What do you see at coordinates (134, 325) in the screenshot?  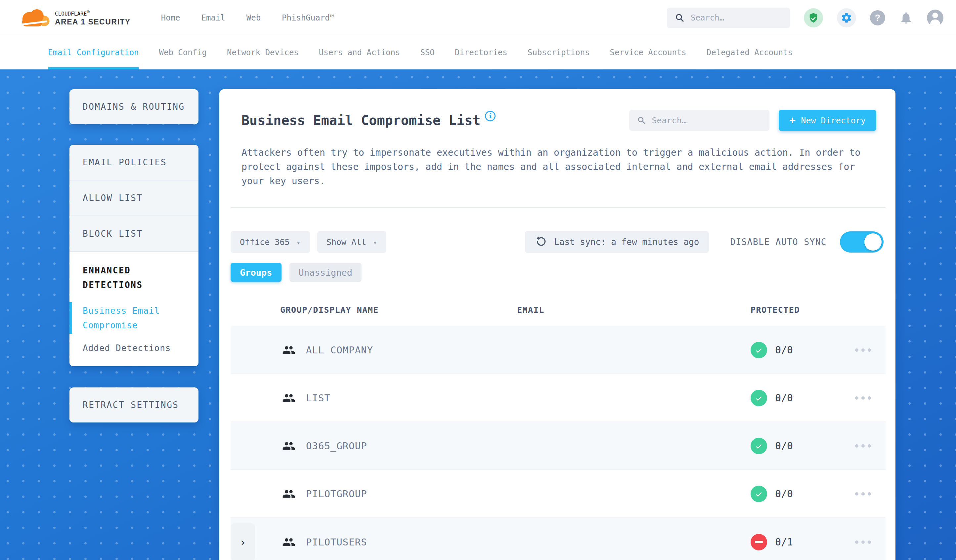 I see `settings-sidebar: DOMAINS & ROUTING EMAIL POLICIES ALLOW L…` at bounding box center [134, 325].